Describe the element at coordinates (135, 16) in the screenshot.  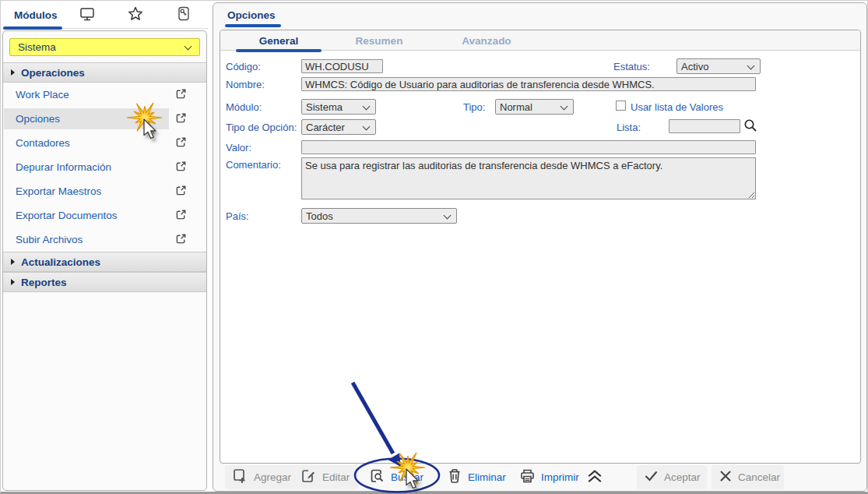
I see `tab-favorites` at that location.